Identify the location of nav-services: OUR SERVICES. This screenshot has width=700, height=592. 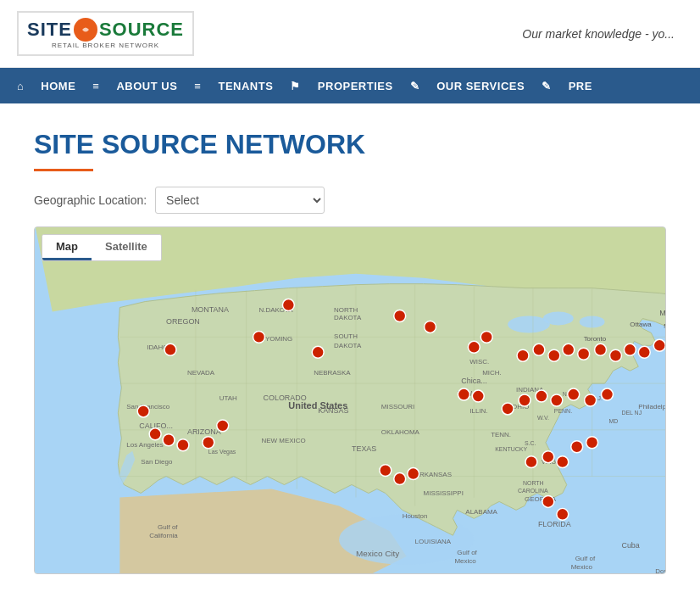
(481, 86).